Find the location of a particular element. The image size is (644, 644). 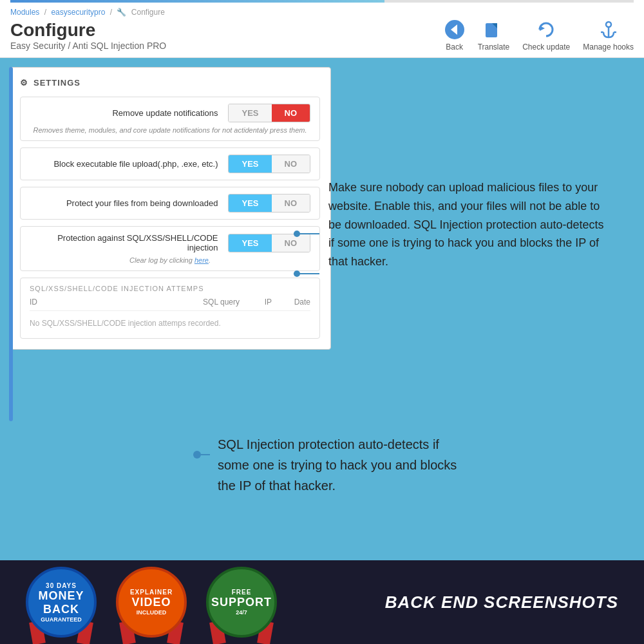

col-id: ID is located at coordinates (49, 302).